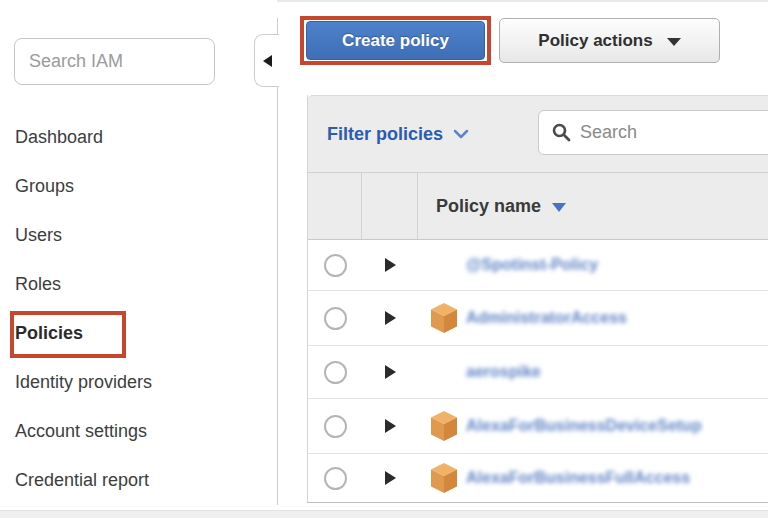  Describe the element at coordinates (398, 134) in the screenshot. I see `filter-policies-dropdown: Filter policies` at that location.